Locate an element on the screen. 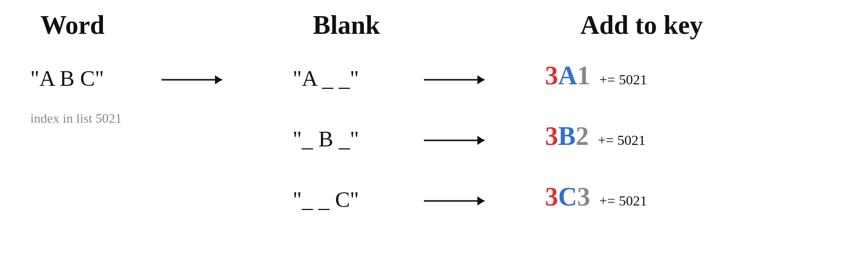 Image resolution: width=868 pixels, height=258 pixels. blank-row-1: "A _ _" is located at coordinates (326, 79).